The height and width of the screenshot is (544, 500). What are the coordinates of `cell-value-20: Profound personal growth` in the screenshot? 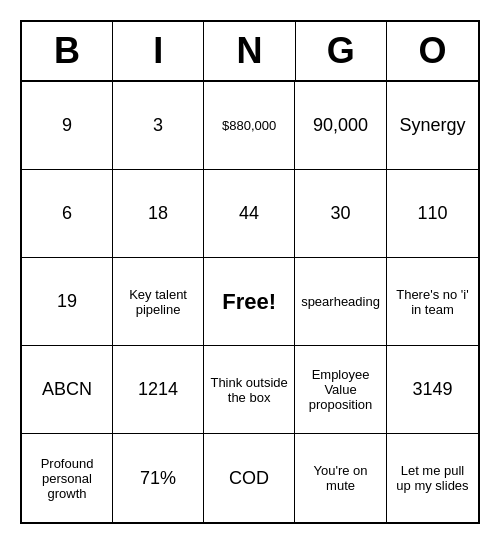 It's located at (67, 478).